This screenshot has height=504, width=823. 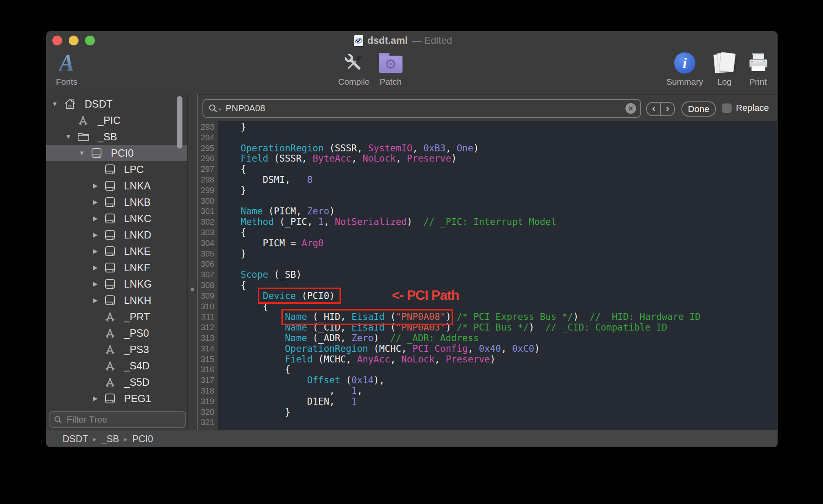 I want to click on sidebar-item-_s5d: _S5D, so click(x=117, y=382).